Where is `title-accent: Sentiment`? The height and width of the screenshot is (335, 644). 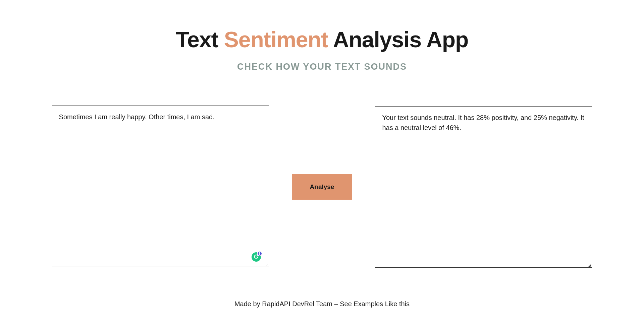
title-accent: Sentiment is located at coordinates (276, 40).